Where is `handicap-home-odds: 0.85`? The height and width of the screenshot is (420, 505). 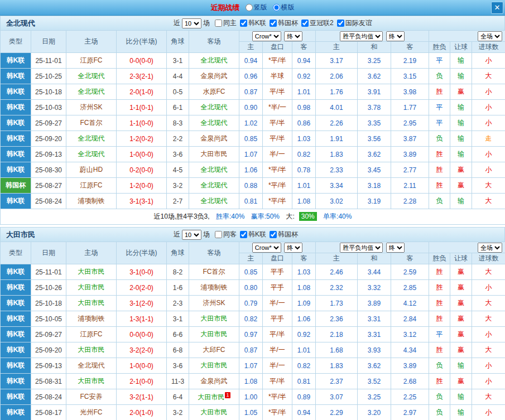 handicap-home-odds: 0.85 is located at coordinates (251, 139).